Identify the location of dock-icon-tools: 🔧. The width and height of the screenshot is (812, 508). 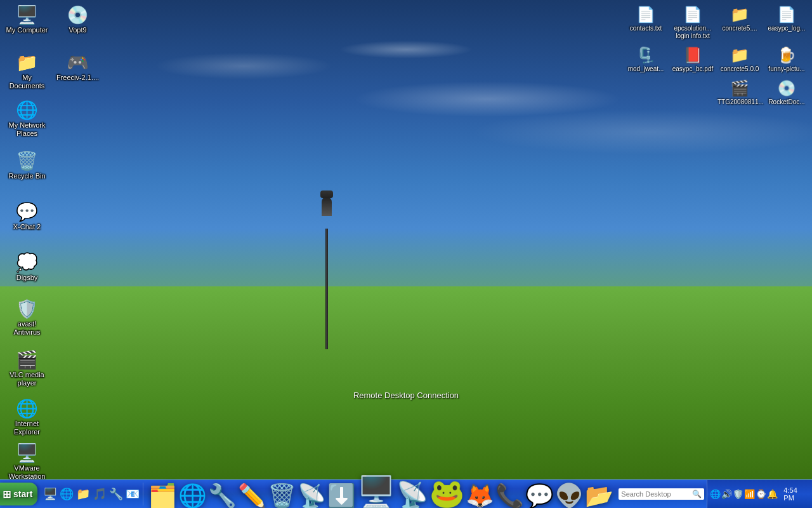
(222, 496).